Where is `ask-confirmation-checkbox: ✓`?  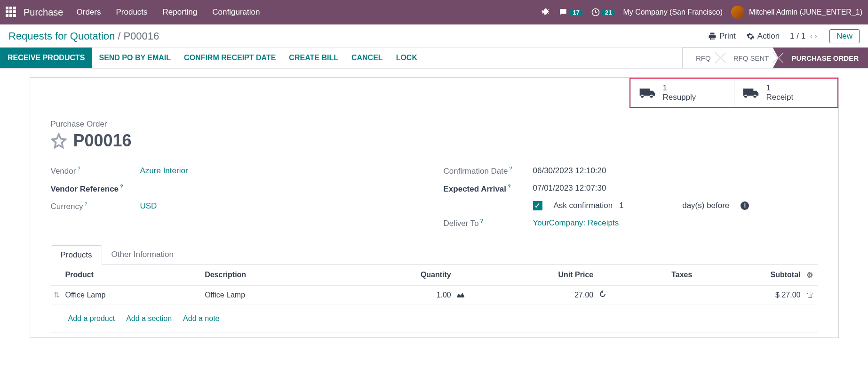 ask-confirmation-checkbox: ✓ is located at coordinates (538, 206).